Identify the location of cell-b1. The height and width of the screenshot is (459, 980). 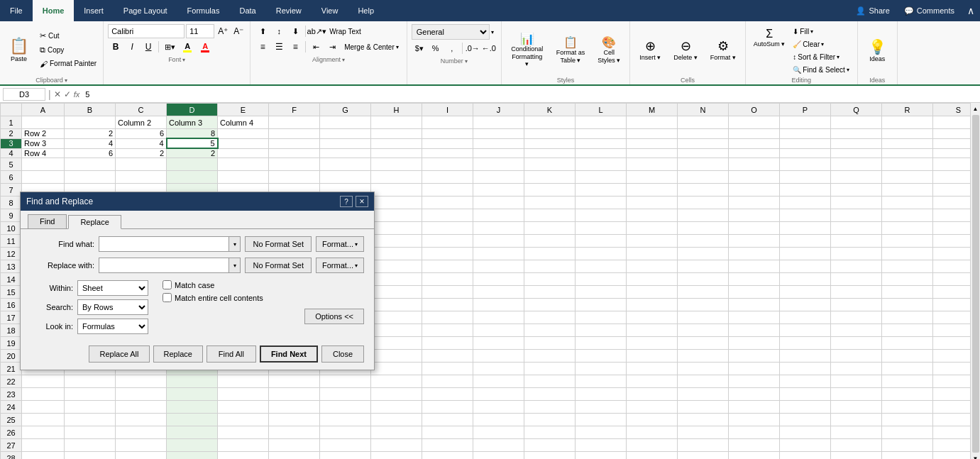
(90, 123).